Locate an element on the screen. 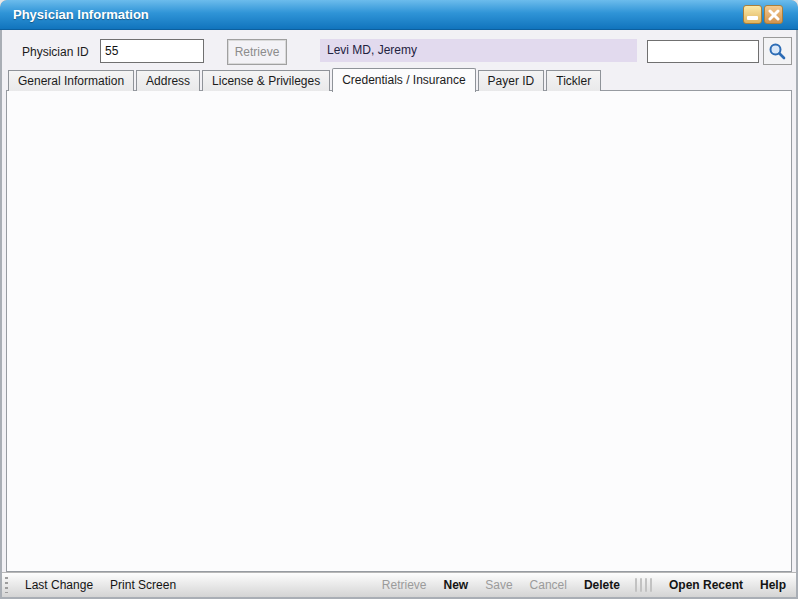 This screenshot has height=599, width=798. search-icon is located at coordinates (778, 52).